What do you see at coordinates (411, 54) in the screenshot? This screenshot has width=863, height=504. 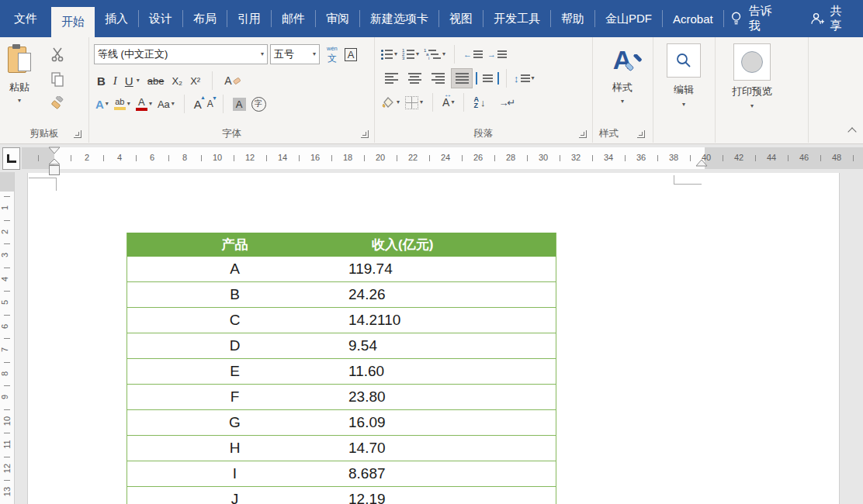 I see `numbering-button: 1 2 3 ▾` at bounding box center [411, 54].